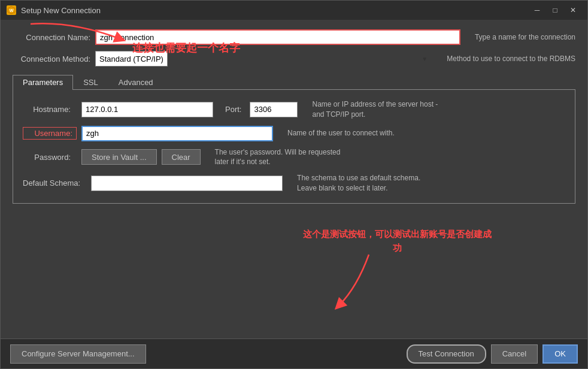 This screenshot has width=588, height=369. I want to click on maximize-button: □, so click(555, 10).